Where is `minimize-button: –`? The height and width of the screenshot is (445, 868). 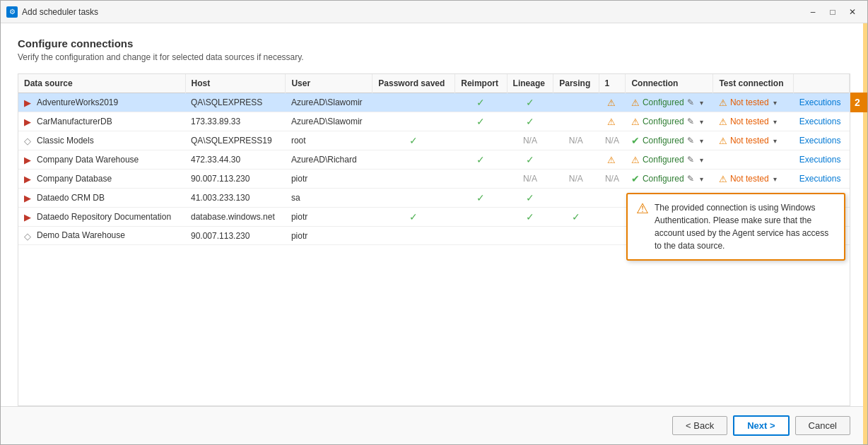 minimize-button: – is located at coordinates (813, 12).